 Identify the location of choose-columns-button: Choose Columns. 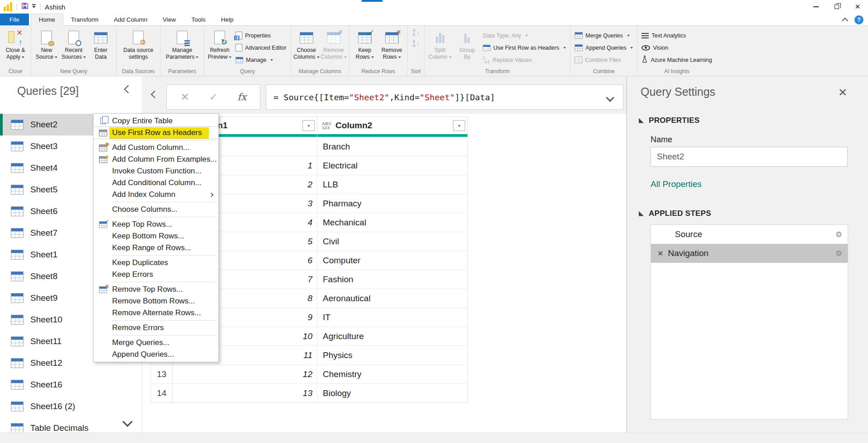
(307, 44).